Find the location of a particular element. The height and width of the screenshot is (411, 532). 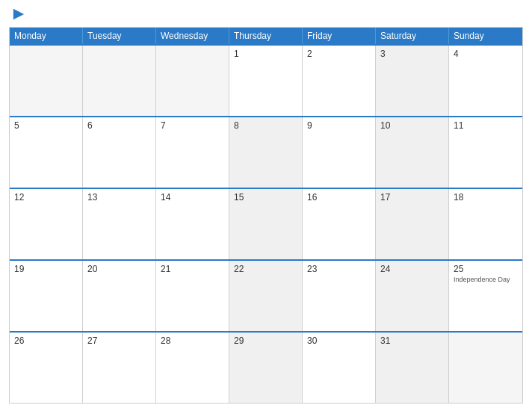

day-cell-12: 12 is located at coordinates (46, 224).